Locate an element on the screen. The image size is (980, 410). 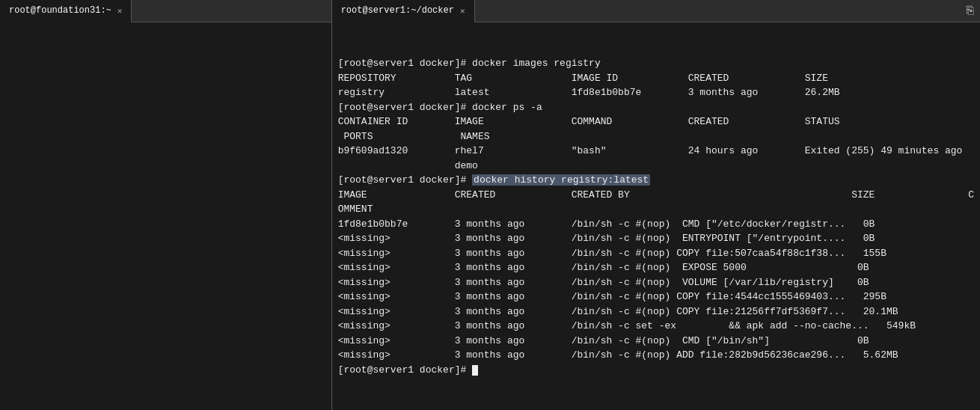
terminal-line: b9f609ad1320 rhel7 "bash" 24 hours ago E… is located at coordinates (656, 151).